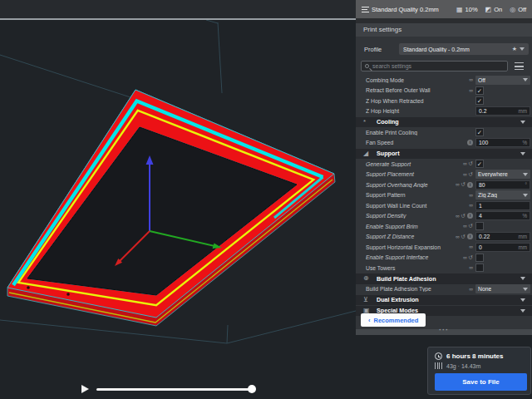 The width and height of the screenshot is (532, 399). I want to click on input-z-hop-height: 0.2mm, so click(503, 111).